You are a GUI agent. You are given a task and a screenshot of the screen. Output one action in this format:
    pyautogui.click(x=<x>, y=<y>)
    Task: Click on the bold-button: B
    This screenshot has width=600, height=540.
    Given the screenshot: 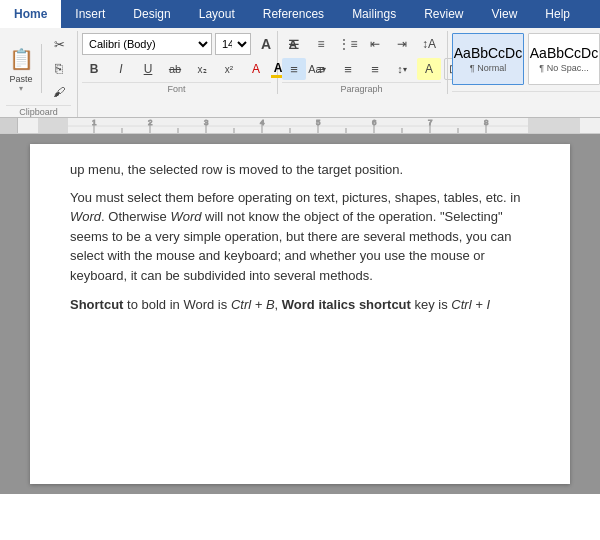 What is the action you would take?
    pyautogui.click(x=94, y=69)
    